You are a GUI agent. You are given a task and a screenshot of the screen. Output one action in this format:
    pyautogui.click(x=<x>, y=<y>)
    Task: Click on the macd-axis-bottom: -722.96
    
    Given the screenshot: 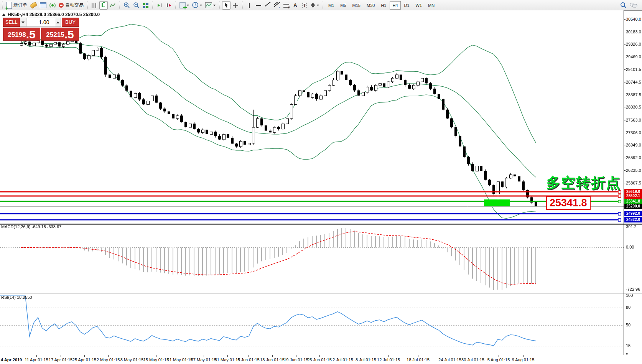 What is the action you would take?
    pyautogui.click(x=634, y=289)
    